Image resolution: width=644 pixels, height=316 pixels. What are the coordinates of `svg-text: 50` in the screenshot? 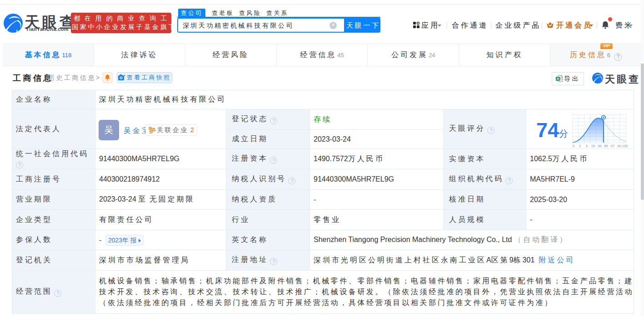 It's located at (599, 146).